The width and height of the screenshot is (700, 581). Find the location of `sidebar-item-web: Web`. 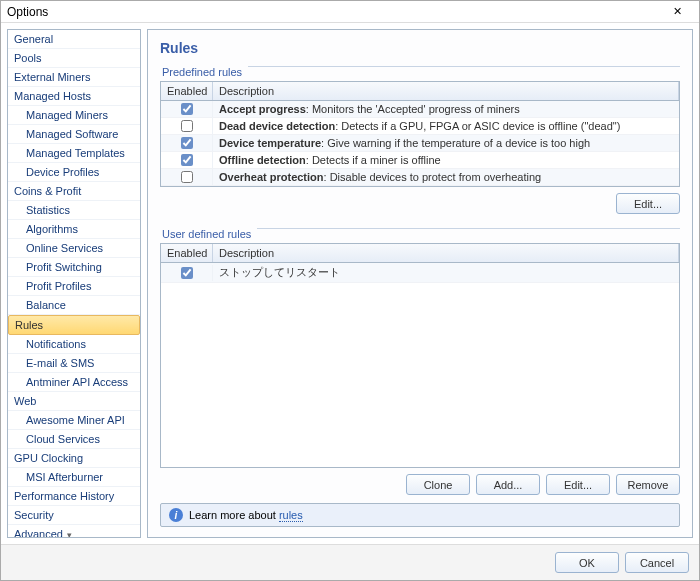

sidebar-item-web: Web is located at coordinates (74, 402).